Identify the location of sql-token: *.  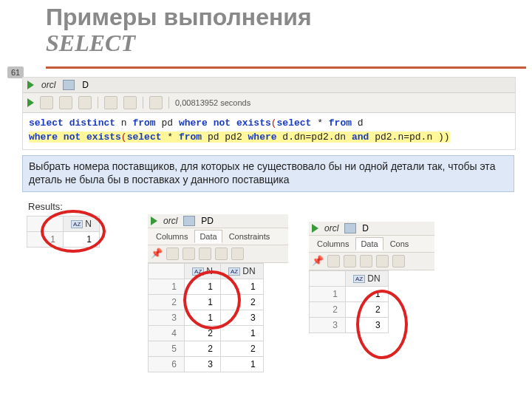
(319, 123).